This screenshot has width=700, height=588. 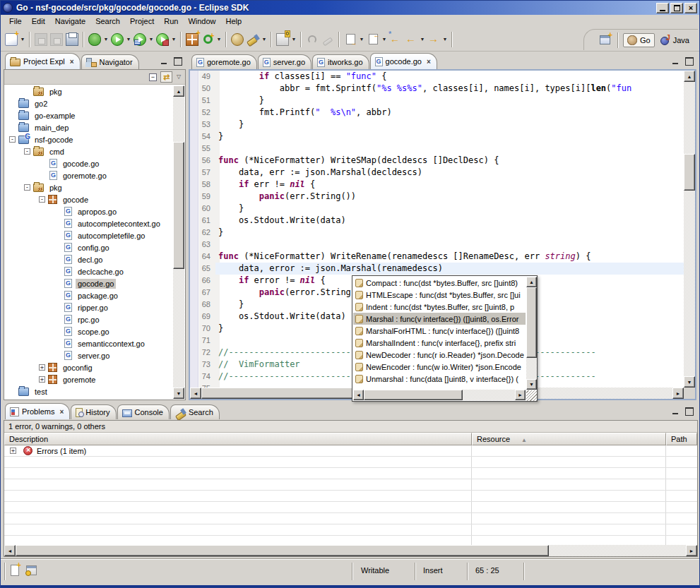 I want to click on save-button, so click(x=41, y=40).